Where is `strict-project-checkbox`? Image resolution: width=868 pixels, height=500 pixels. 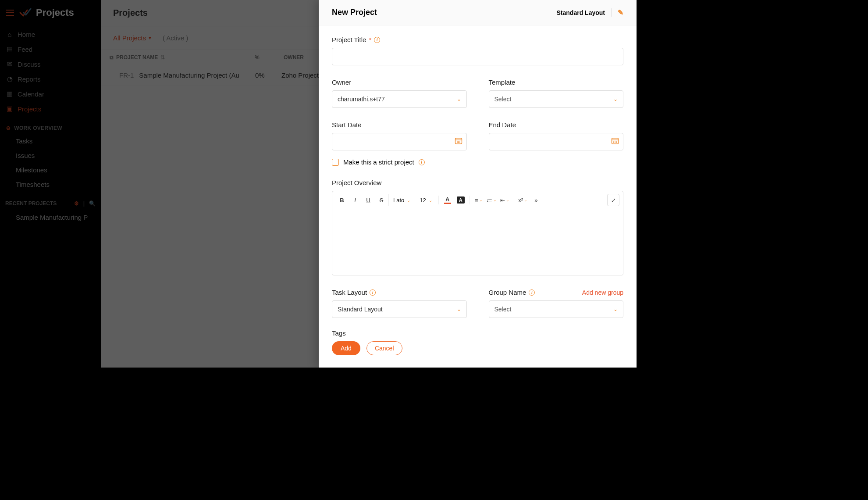
strict-project-checkbox is located at coordinates (335, 162).